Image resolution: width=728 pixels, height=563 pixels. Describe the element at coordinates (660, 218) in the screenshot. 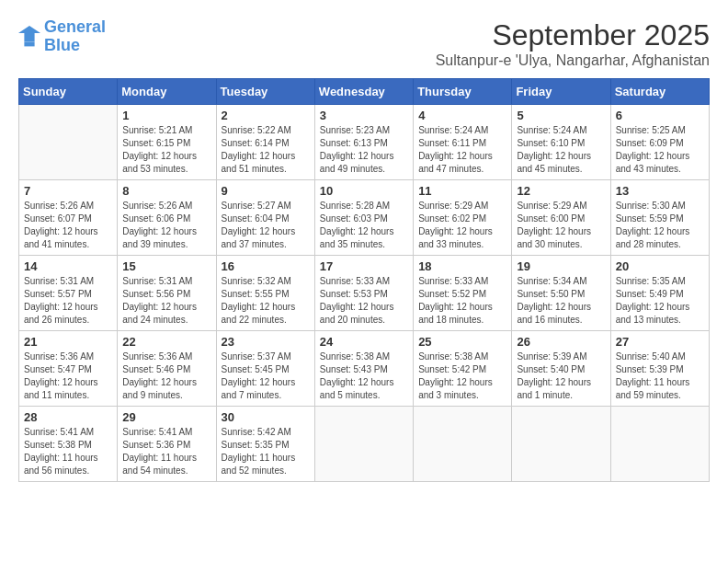

I see `day-cell: 13Sunrise: 5:30 AM Sunset: 5:59 PM Dayli…` at that location.